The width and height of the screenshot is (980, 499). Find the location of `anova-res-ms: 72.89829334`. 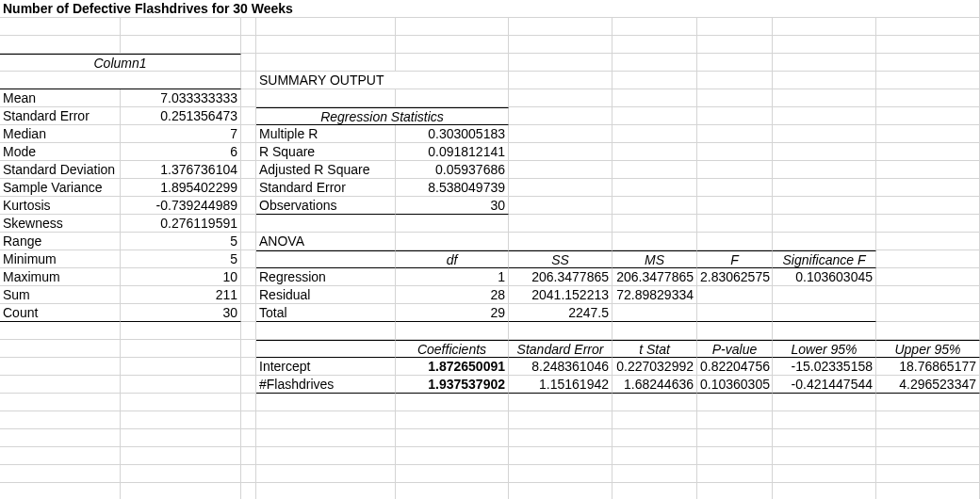

anova-res-ms: 72.89829334 is located at coordinates (655, 296).